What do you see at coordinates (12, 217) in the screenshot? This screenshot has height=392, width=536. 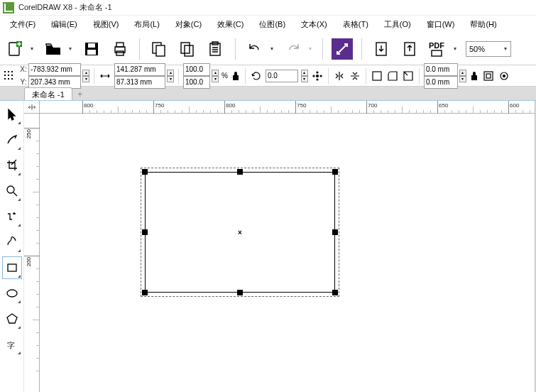 I see `freehand-tool` at bounding box center [12, 217].